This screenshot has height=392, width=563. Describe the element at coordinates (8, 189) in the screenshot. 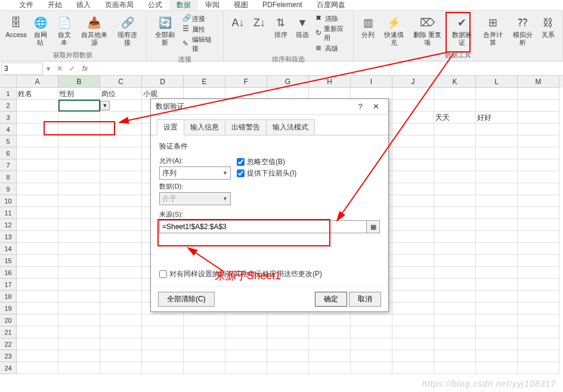

I see `row-header: 9` at that location.